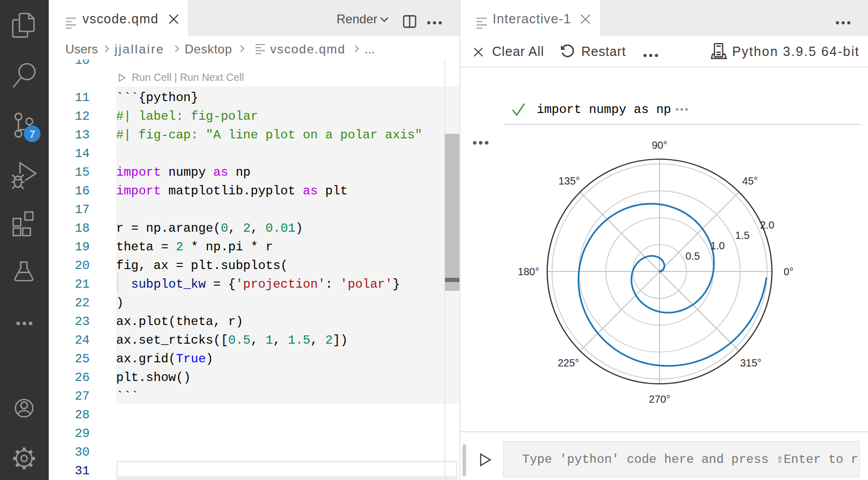 The height and width of the screenshot is (480, 868). Describe the element at coordinates (767, 225) in the screenshot. I see `svg-text: 2.0` at that location.